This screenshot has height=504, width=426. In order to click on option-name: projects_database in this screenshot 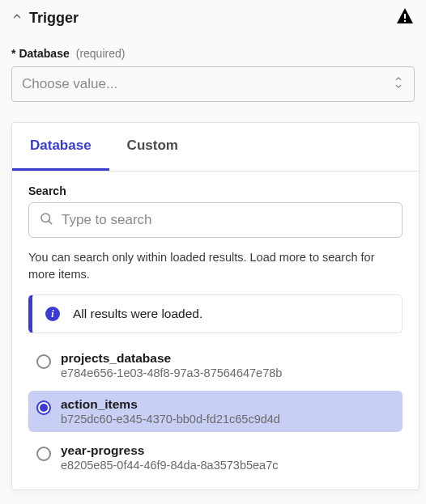, I will do `click(172, 358)`.